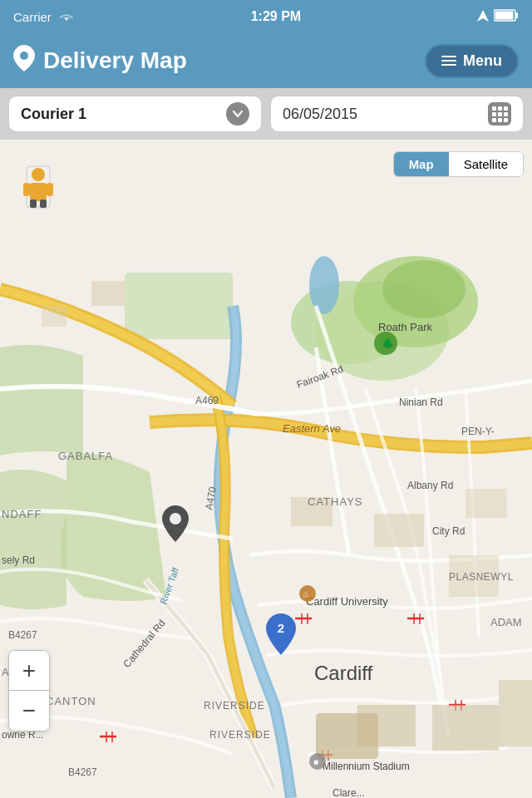 The height and width of the screenshot is (798, 532). Describe the element at coordinates (266, 17) in the screenshot. I see `status-bar: Carrier 1:29 PM` at that location.